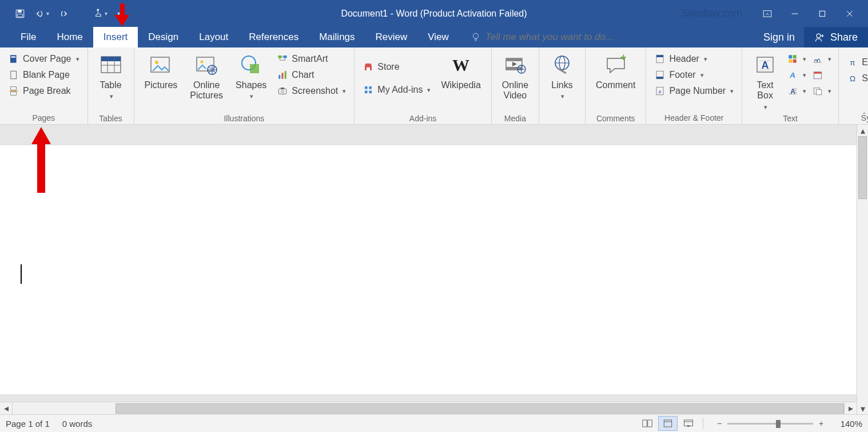 The width and height of the screenshot is (868, 432). What do you see at coordinates (855, 62) in the screenshot?
I see `equation-button: πEquation▾` at bounding box center [855, 62].